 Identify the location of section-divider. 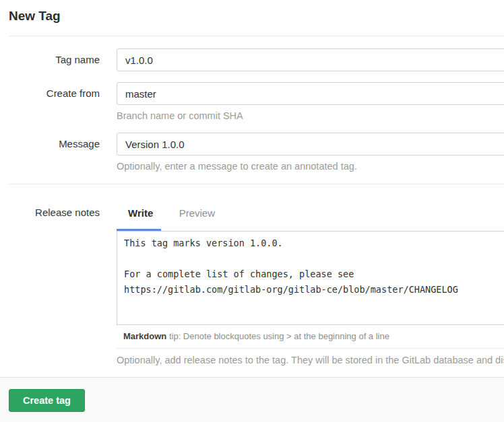
(256, 184).